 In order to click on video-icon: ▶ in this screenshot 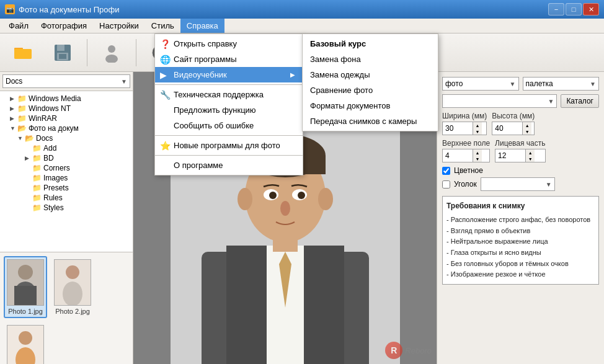, I will do `click(164, 75)`.